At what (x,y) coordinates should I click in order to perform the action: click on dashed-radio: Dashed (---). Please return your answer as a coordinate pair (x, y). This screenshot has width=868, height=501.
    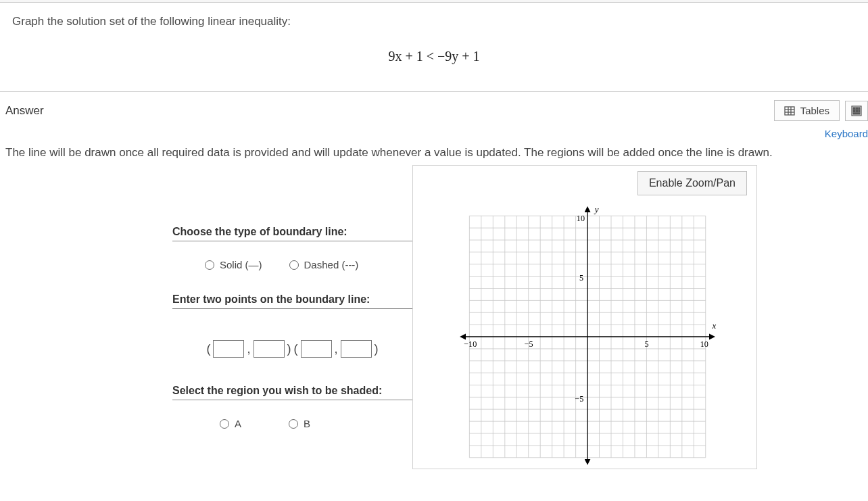
    Looking at the image, I should click on (324, 265).